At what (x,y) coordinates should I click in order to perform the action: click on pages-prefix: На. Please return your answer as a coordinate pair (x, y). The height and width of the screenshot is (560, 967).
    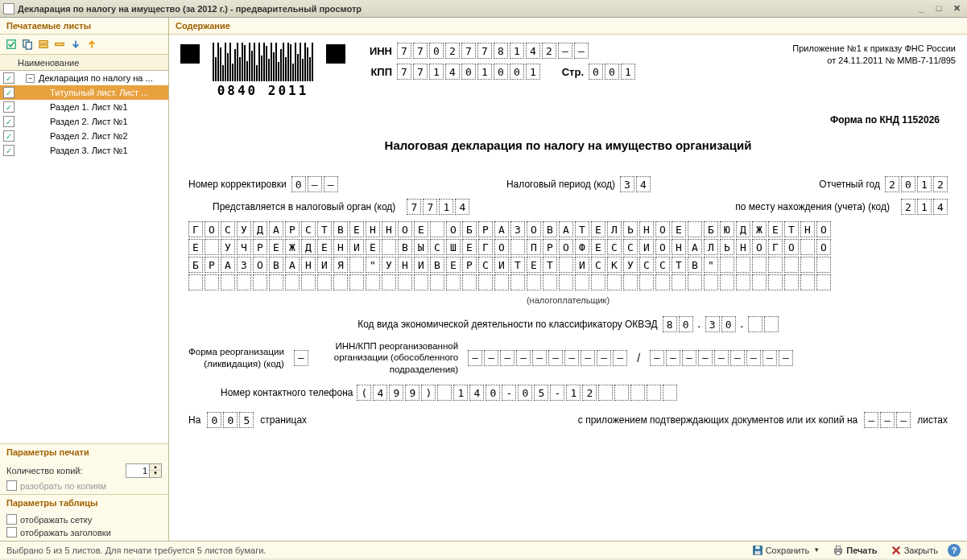
    Looking at the image, I should click on (195, 420).